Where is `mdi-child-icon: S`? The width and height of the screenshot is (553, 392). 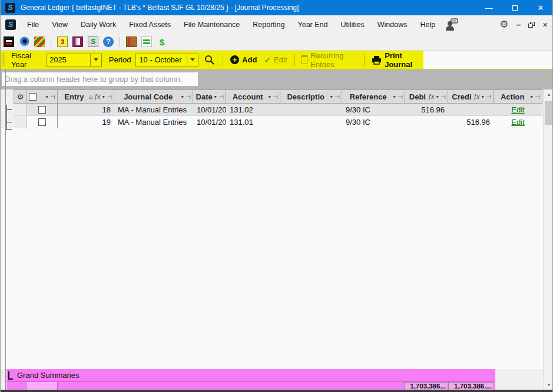 mdi-child-icon: S is located at coordinates (11, 25).